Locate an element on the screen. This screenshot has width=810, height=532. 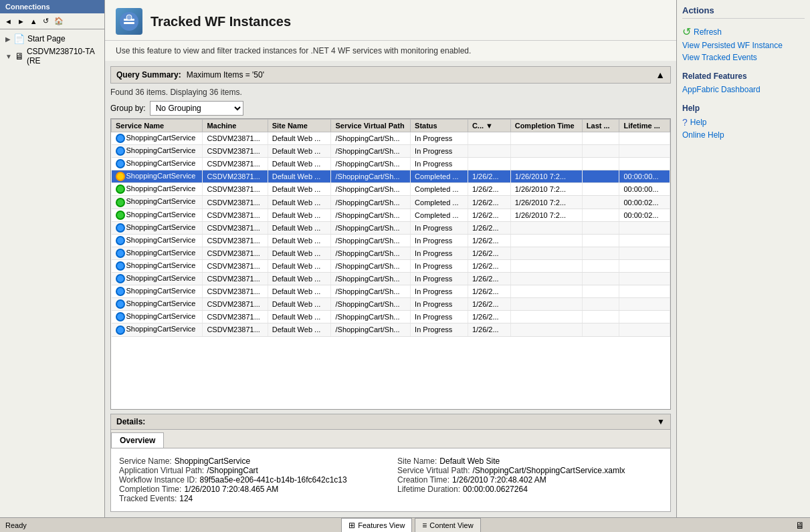
detail-service-vpath-label: Service Virtual Path: is located at coordinates (433, 471).